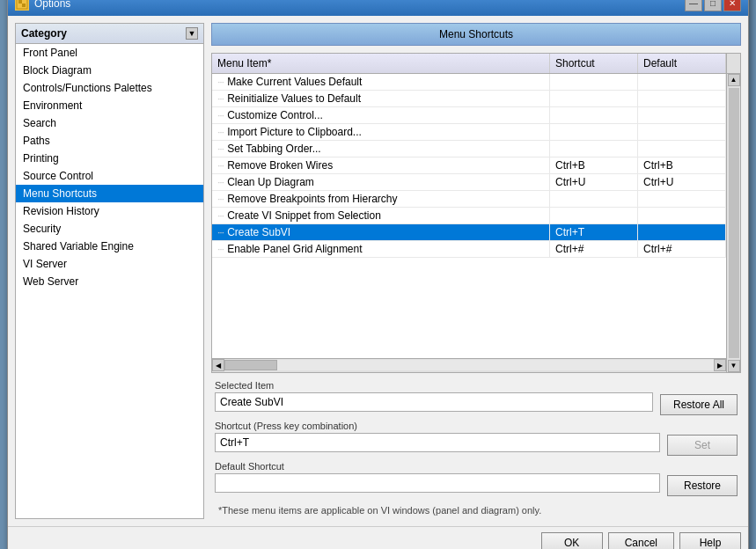 Image resolution: width=756 pixels, height=549 pixels. Describe the element at coordinates (109, 53) in the screenshot. I see `sidebar-item-front-panel: Front Panel` at that location.